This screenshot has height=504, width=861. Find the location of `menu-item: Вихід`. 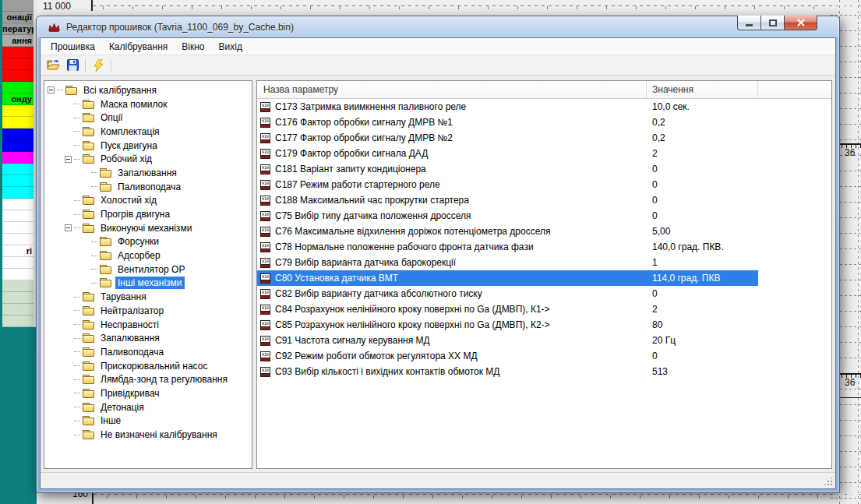

menu-item: Вихід is located at coordinates (231, 47).